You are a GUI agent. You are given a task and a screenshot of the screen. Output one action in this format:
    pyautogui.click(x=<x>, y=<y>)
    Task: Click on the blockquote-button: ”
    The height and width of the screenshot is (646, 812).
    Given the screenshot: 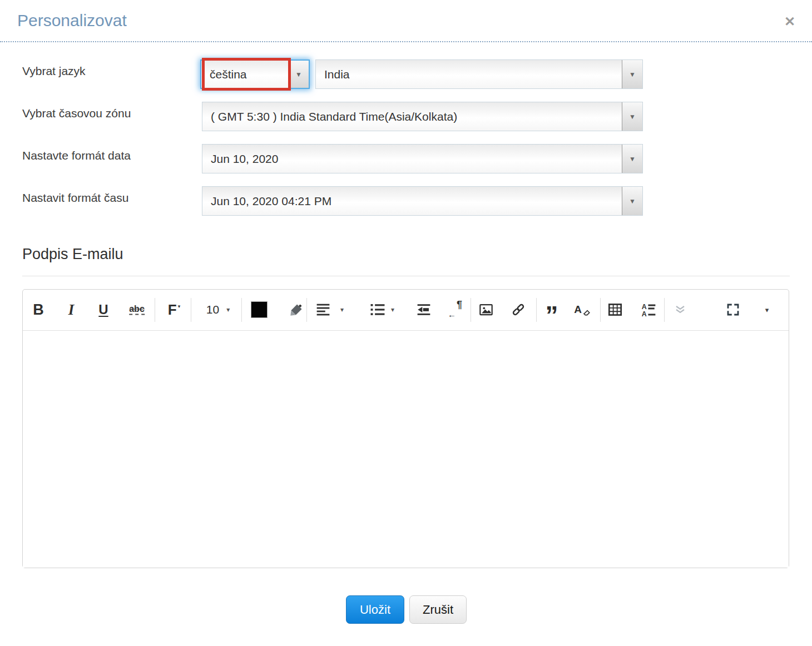 What is the action you would take?
    pyautogui.click(x=552, y=310)
    